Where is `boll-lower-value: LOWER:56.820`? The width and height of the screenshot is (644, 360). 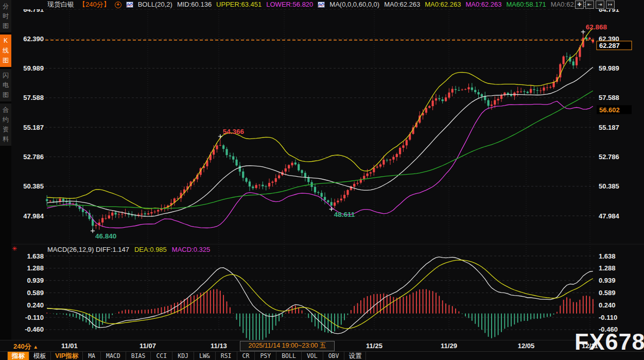
boll-lower-value: LOWER:56.820 is located at coordinates (289, 5).